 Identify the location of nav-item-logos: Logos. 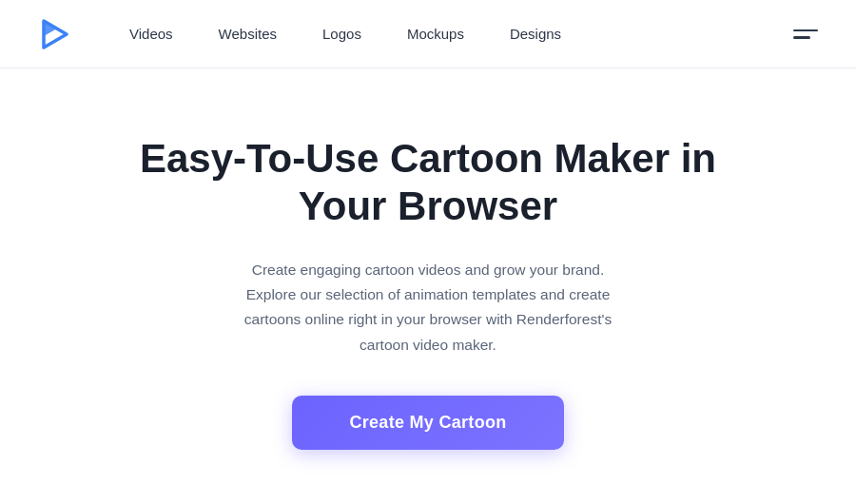
(342, 34).